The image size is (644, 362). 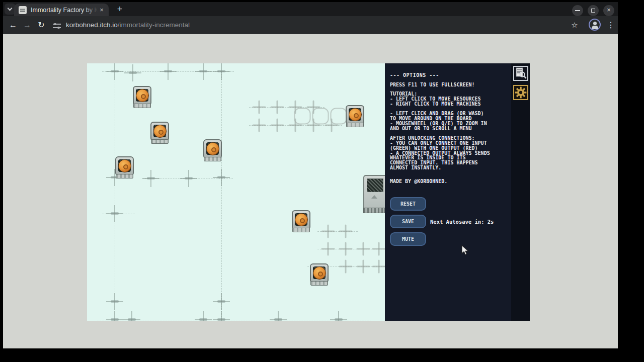 I want to click on back-button: ←, so click(x=13, y=25).